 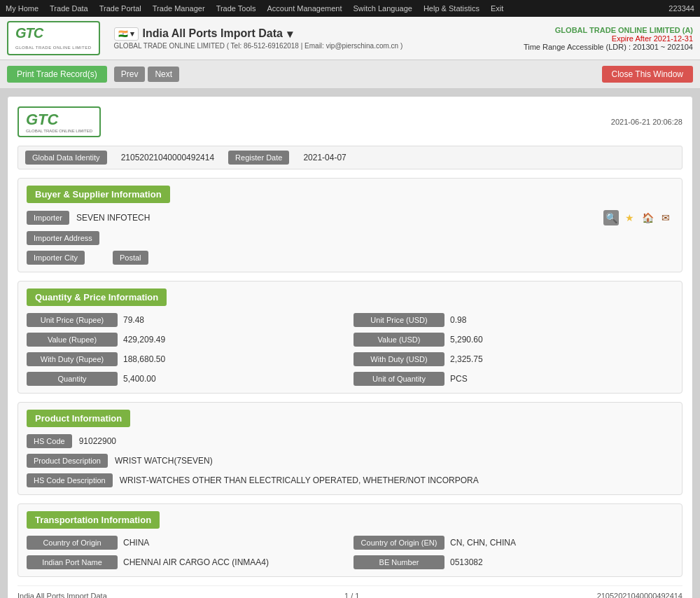 What do you see at coordinates (123, 34) in the screenshot?
I see `flag-emoji: 🇮🇳` at bounding box center [123, 34].